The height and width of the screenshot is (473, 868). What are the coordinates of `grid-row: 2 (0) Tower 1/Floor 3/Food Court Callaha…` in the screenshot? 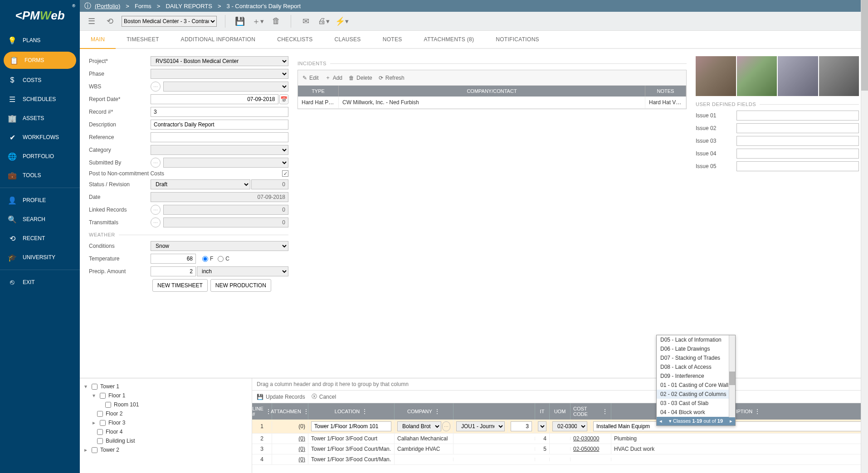 It's located at (560, 439).